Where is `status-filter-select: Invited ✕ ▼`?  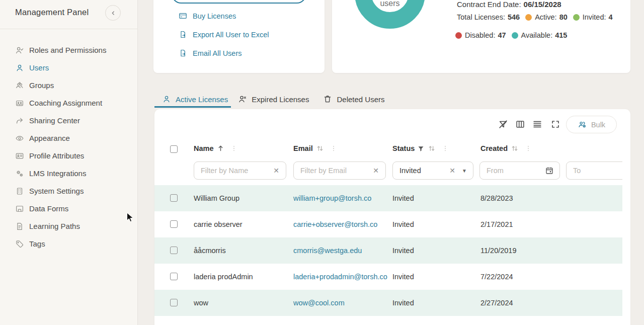 status-filter-select: Invited ✕ ▼ is located at coordinates (433, 171).